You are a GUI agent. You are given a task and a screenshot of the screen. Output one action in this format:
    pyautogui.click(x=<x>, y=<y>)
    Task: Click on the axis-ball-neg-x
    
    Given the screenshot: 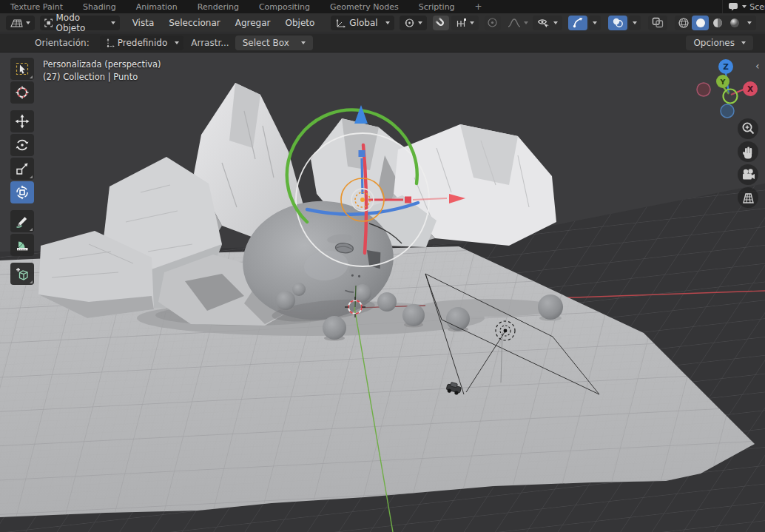 What is the action you would take?
    pyautogui.click(x=704, y=90)
    